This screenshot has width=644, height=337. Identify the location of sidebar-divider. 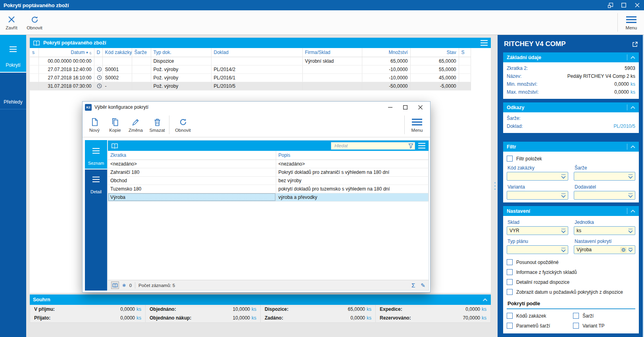
(13, 109).